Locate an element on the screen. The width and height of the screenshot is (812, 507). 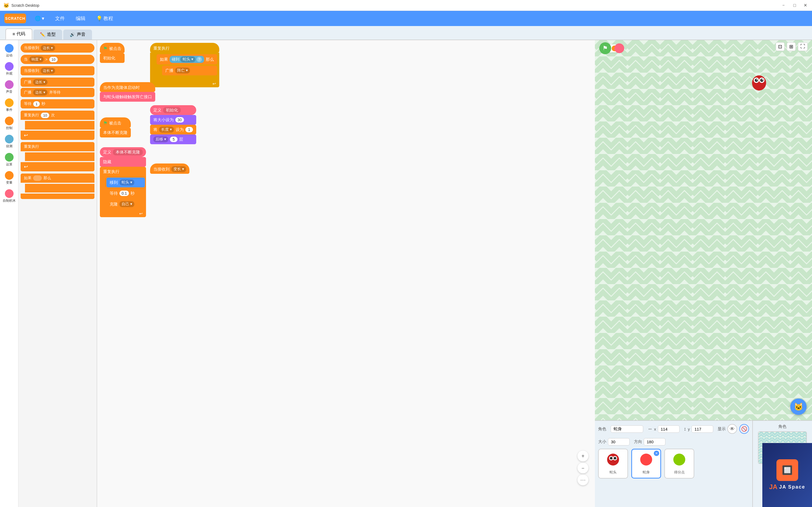
category-operators: 运算 is located at coordinates (9, 160).